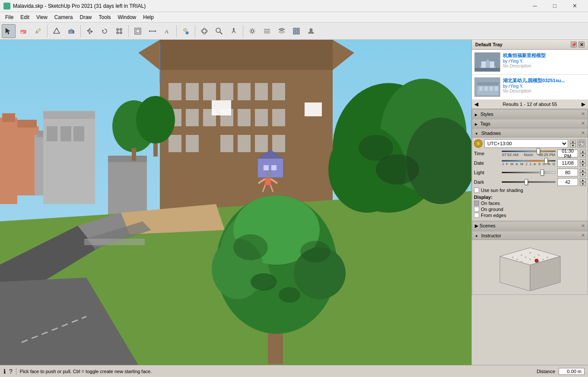 Image resolution: width=588 pixels, height=377 pixels. I want to click on tool-scale, so click(119, 31).